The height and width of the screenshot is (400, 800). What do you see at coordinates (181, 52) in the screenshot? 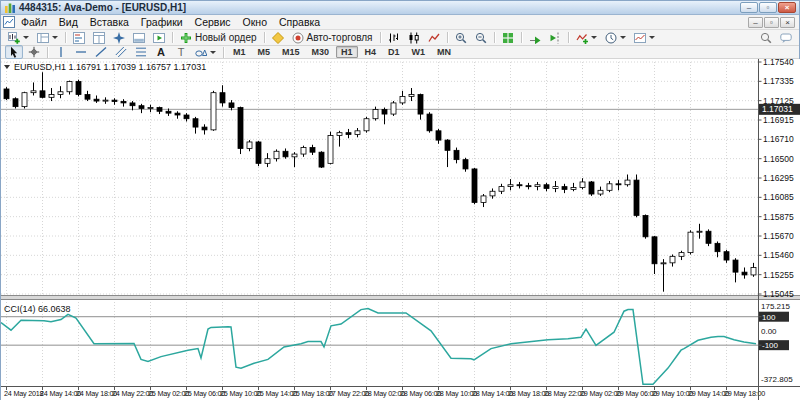
I see `label-button: T` at bounding box center [181, 52].